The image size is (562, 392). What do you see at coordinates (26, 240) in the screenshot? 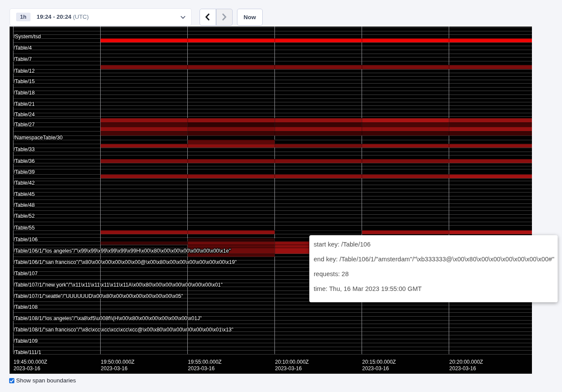
I see `svg-text: /Table/106` at bounding box center [26, 240].